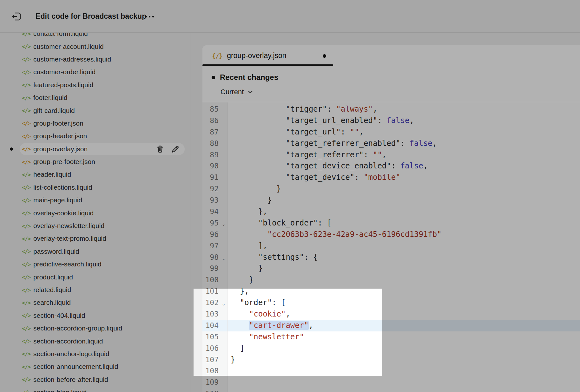  Describe the element at coordinates (95, 149) in the screenshot. I see `sidebar-file-group-overlay-json: </>group-overlay.json` at that location.